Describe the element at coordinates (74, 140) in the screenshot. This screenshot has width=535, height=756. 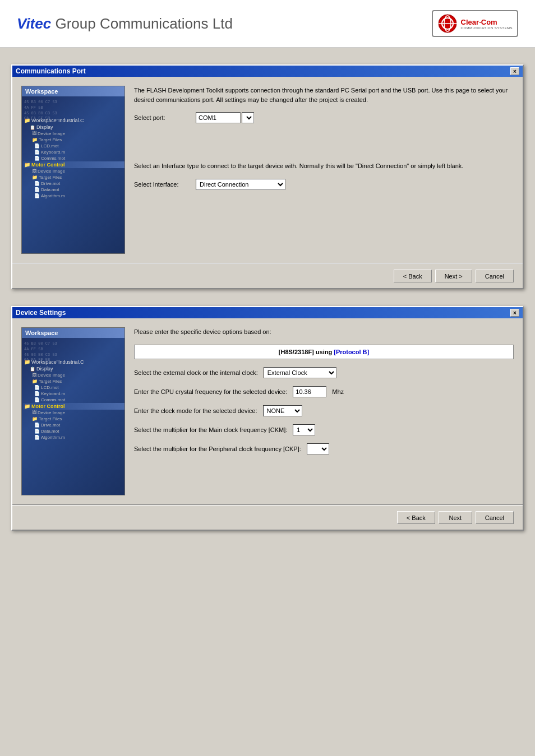
I see `tree-item-target-files: 📁Target Files` at that location.